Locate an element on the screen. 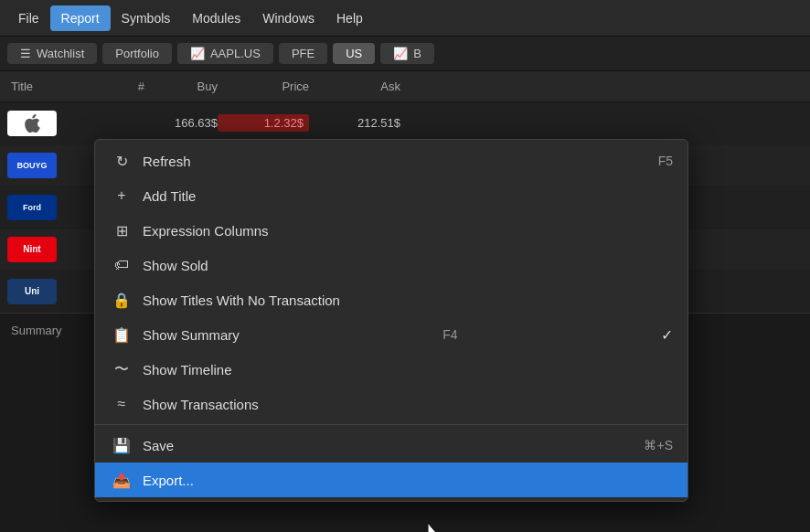 This screenshot has height=532, width=810. tag-icon: 🏷 is located at coordinates (122, 265).